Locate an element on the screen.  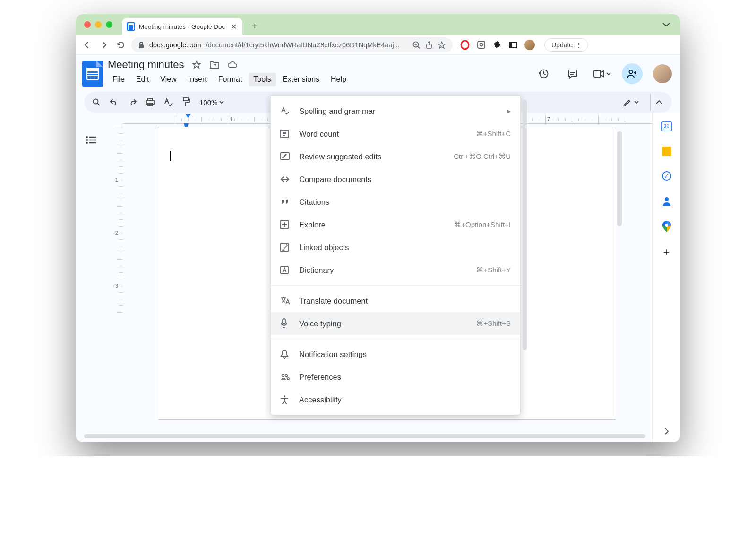
menu-view: View is located at coordinates (168, 79).